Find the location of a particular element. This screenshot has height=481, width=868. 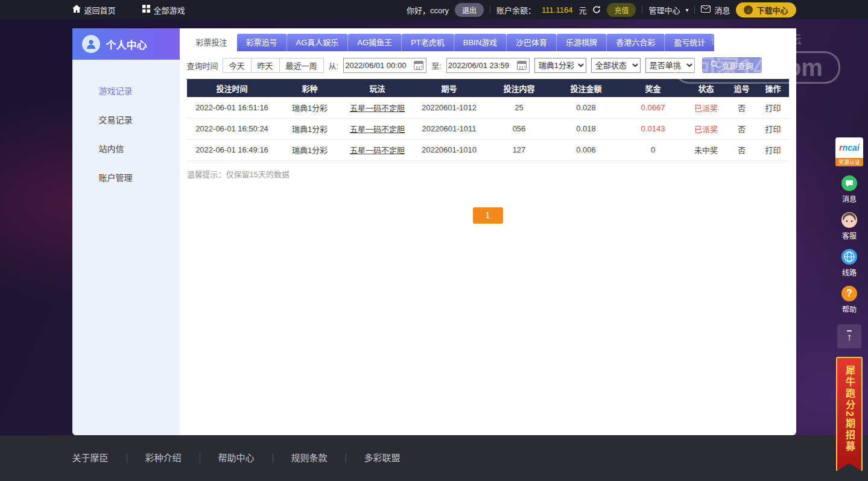

sidebar-header: 个人中心 is located at coordinates (126, 44).